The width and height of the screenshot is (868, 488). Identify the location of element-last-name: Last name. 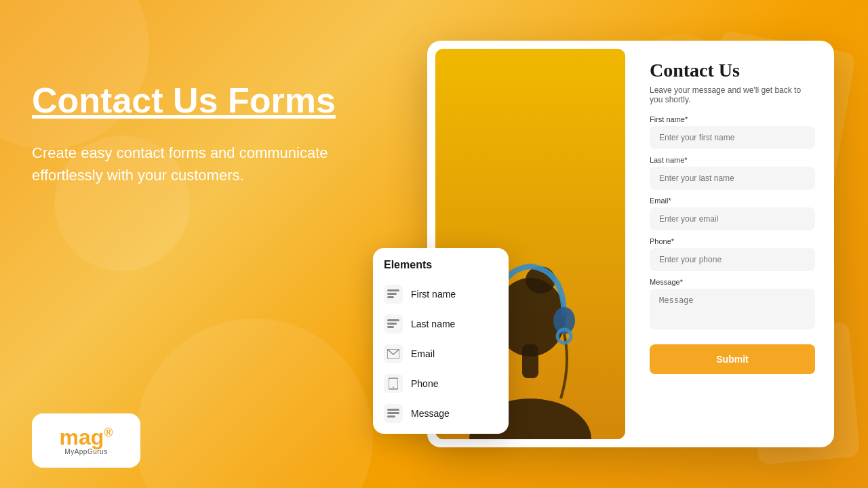
(441, 324).